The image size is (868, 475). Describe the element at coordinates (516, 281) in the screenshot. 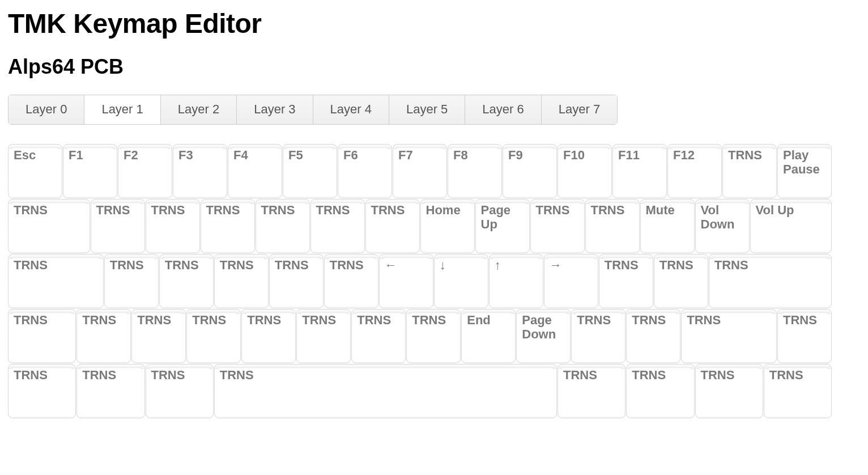

I see `key-r2-x8.75: ↑` at that location.